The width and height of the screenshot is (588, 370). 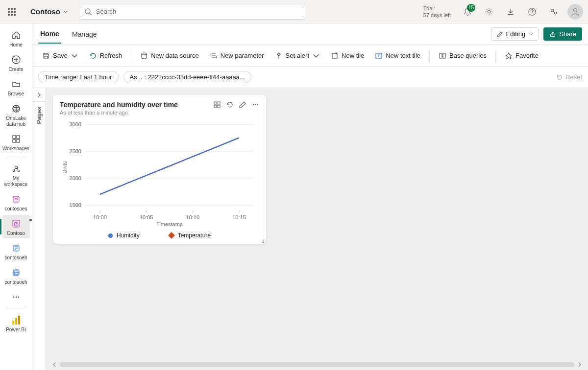 I want to click on eventstream-icon, so click(x=16, y=199).